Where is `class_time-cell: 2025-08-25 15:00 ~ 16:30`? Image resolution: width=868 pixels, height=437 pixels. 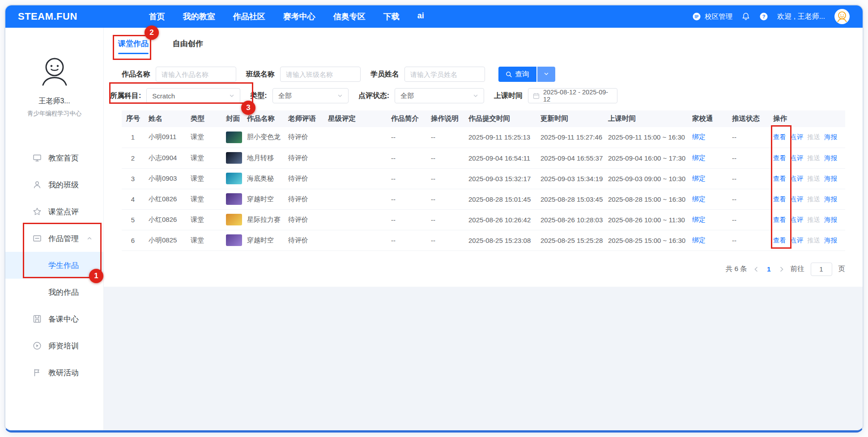 class_time-cell: 2025-08-25 15:00 ~ 16:30 is located at coordinates (646, 240).